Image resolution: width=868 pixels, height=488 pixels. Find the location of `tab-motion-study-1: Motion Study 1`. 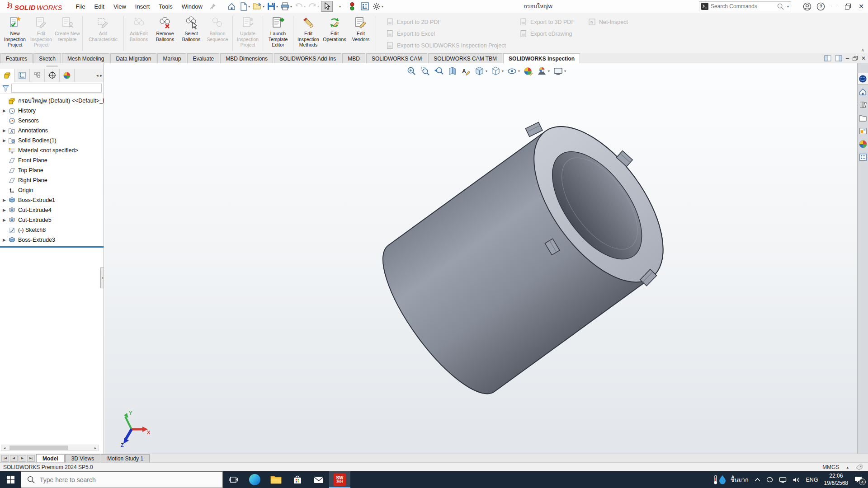

tab-motion-study-1: Motion Study 1 is located at coordinates (125, 458).